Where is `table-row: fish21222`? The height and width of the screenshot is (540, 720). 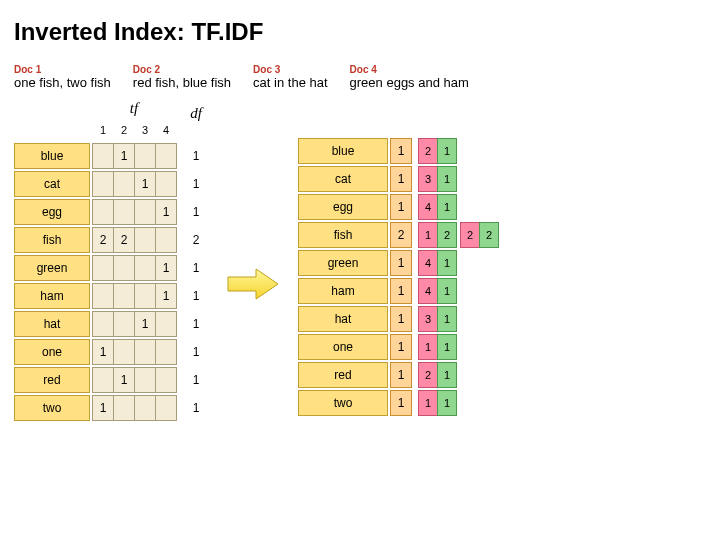 table-row: fish21222 is located at coordinates (398, 235).